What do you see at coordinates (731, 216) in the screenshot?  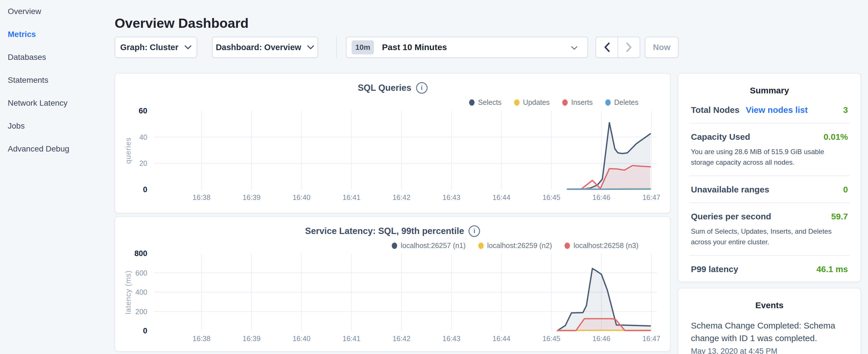 I see `summary-row-label: Queries per second` at bounding box center [731, 216].